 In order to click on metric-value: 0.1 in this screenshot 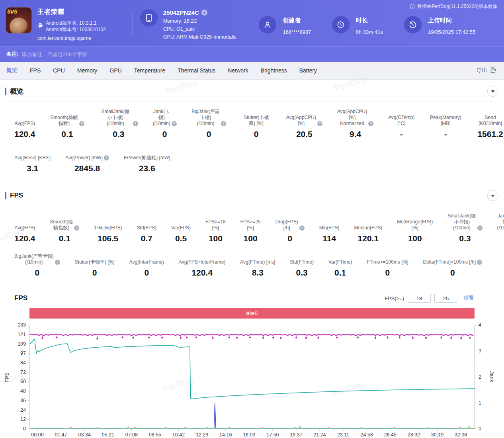, I will do `click(340, 273)`.